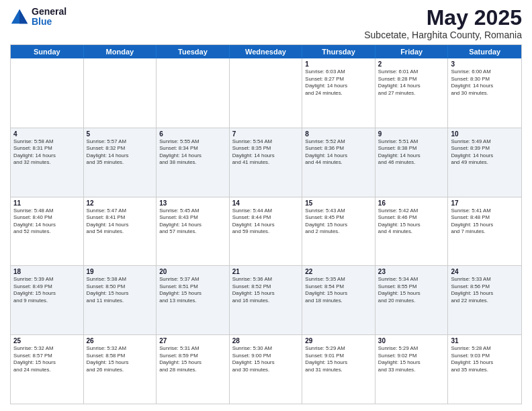 The height and width of the screenshot is (411, 532). Describe the element at coordinates (47, 300) in the screenshot. I see `calendar-cell-day-18: 18Sunrise: 5:39 AM Sunset: 8:49 PM Dayli…` at that location.